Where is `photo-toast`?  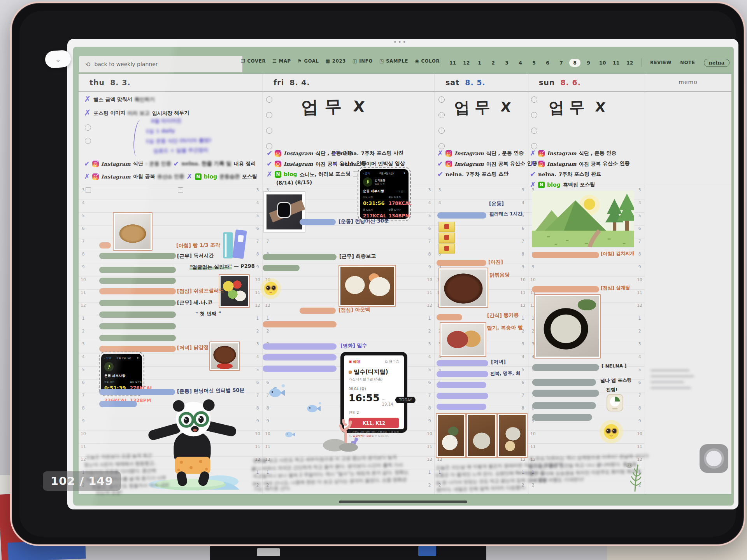
photo-toast is located at coordinates (463, 340).